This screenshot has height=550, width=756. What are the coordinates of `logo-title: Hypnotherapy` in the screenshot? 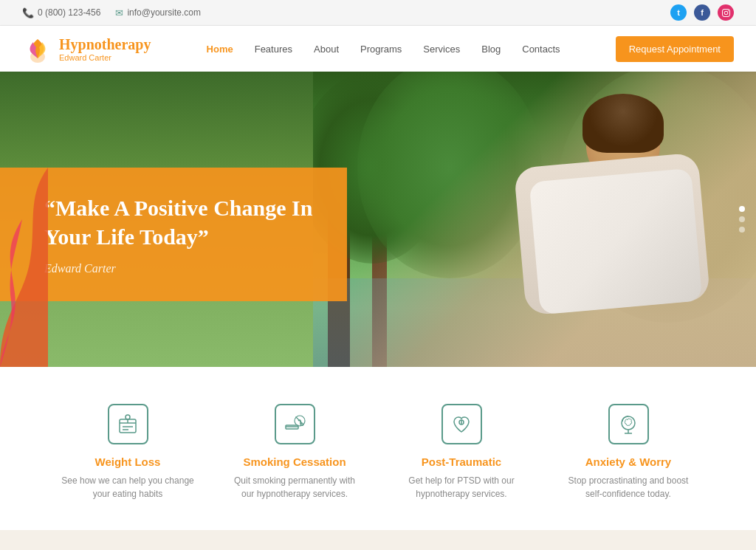 It's located at (105, 44).